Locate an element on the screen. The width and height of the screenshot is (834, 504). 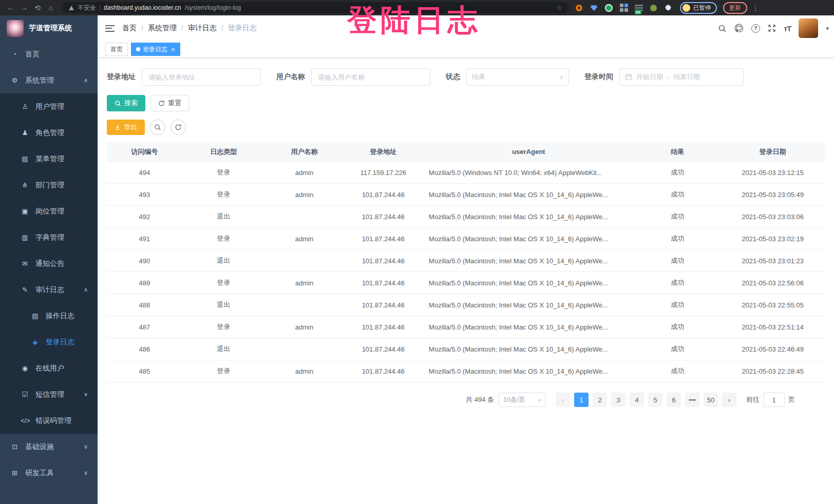
browser-menu-icon: ⋮ is located at coordinates (756, 8).